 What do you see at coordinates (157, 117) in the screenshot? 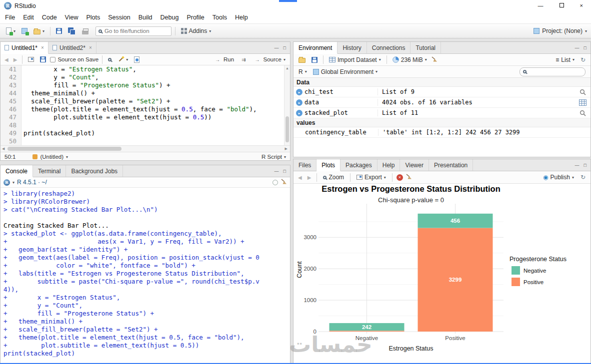
I see `code-line: plot.subtitle = element_text(hjust = 0.5…` at bounding box center [157, 117].